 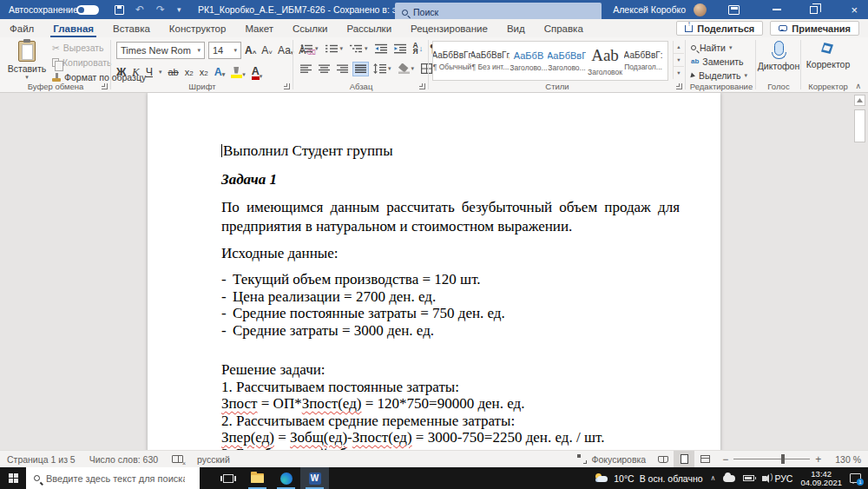 What do you see at coordinates (705, 459) in the screenshot?
I see `web-layout-button` at bounding box center [705, 459].